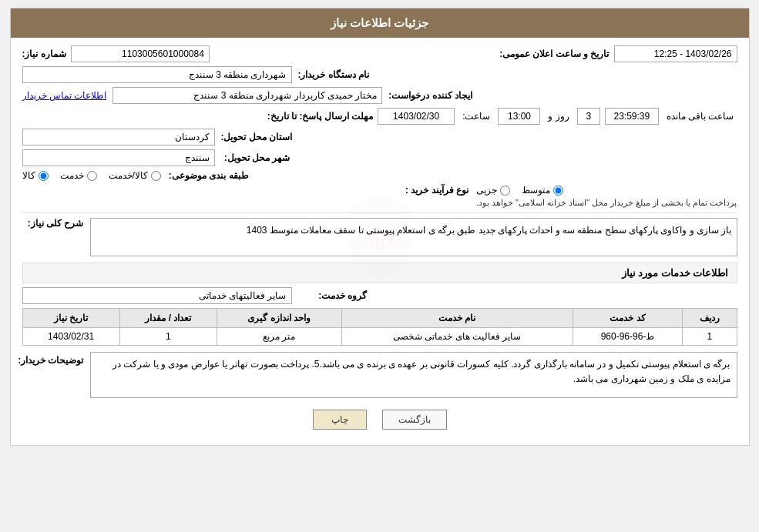 The width and height of the screenshot is (759, 532). I want to click on radio-kala-khedmat: کالا/خدمت, so click(135, 176).